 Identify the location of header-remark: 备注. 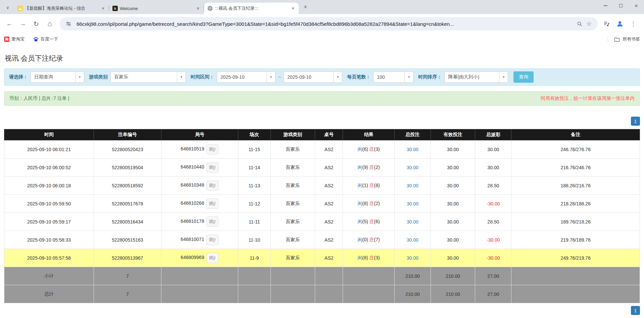
(576, 135).